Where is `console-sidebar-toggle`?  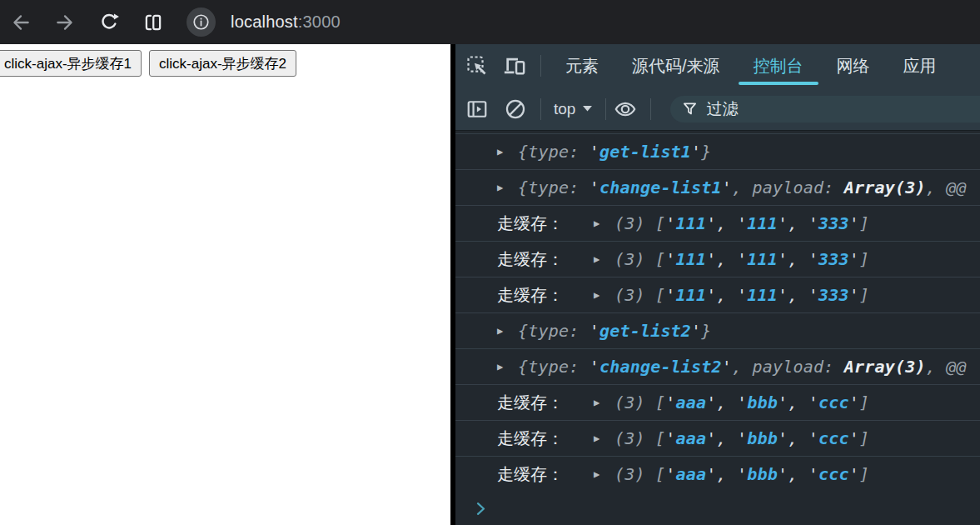 console-sidebar-toggle is located at coordinates (477, 109).